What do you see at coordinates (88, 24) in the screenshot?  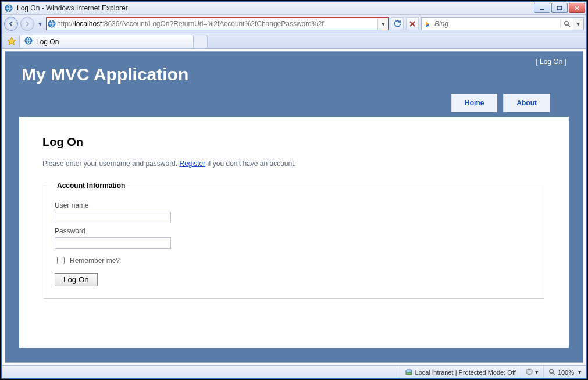 I see `url-host: localhost` at bounding box center [88, 24].